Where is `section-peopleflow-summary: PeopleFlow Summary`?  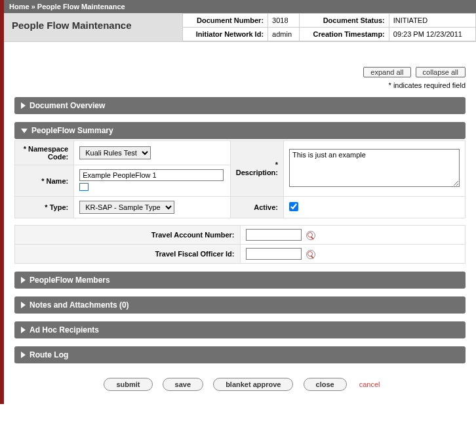
section-peopleflow-summary: PeopleFlow Summary is located at coordinates (240, 131).